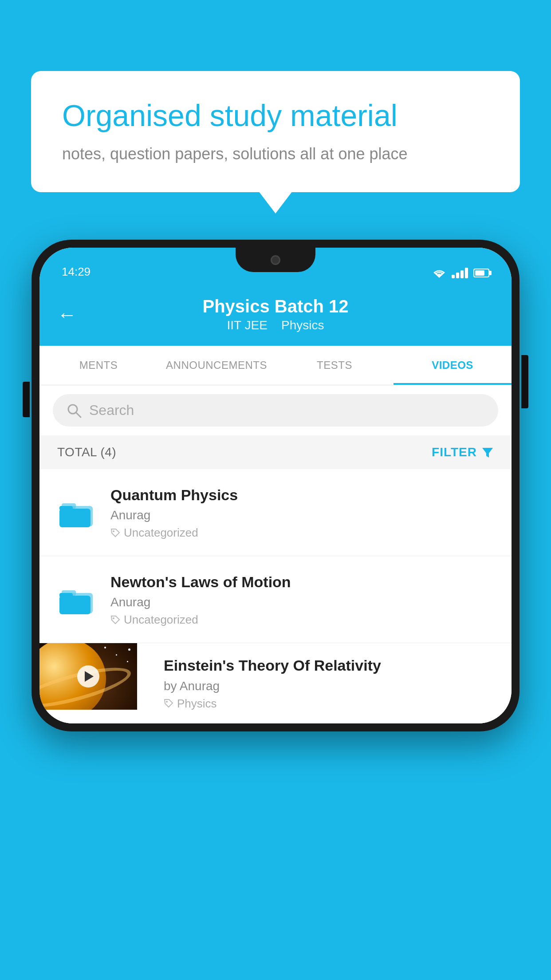 This screenshot has width=551, height=980. Describe the element at coordinates (276, 131) in the screenshot. I see `speech-bubble-card: Organised study material notes, question…` at that location.